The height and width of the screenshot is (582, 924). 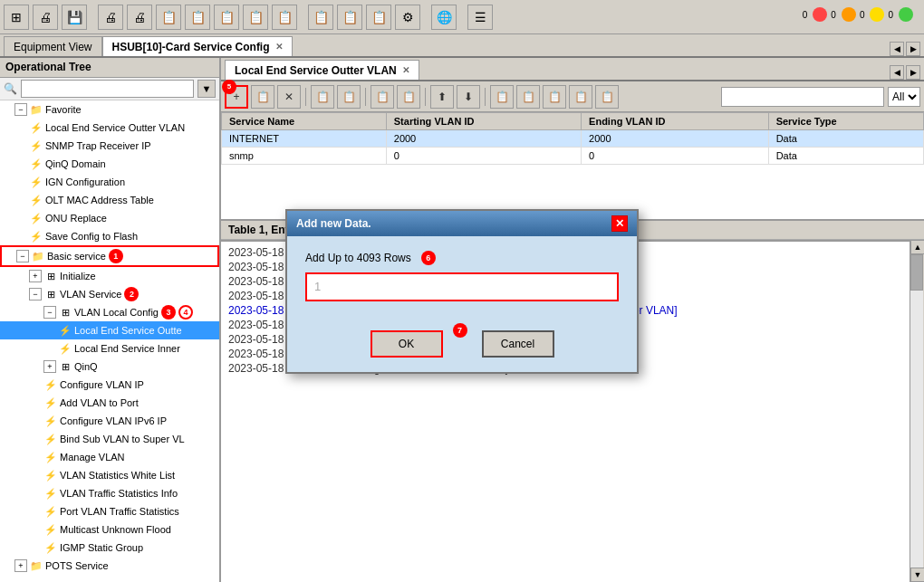 What do you see at coordinates (333, 224) in the screenshot?
I see `dialog-title: Add new Data.` at bounding box center [333, 224].